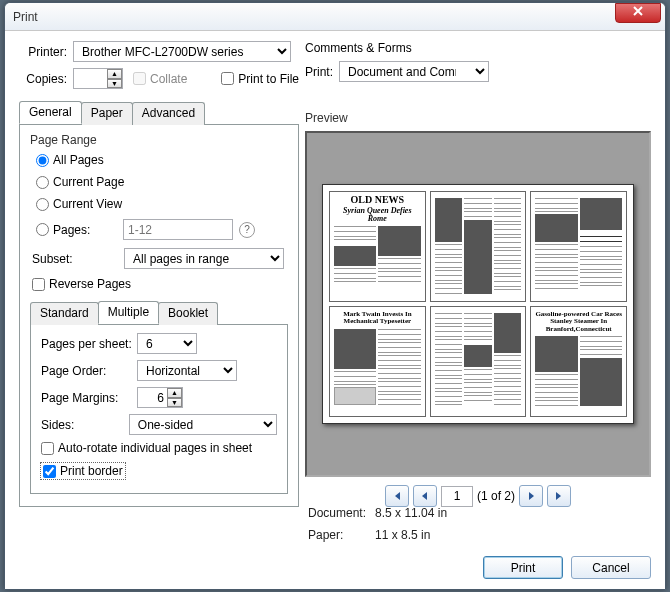 The image size is (670, 592). I want to click on pages-per-sheet-select: 6, so click(167, 344).